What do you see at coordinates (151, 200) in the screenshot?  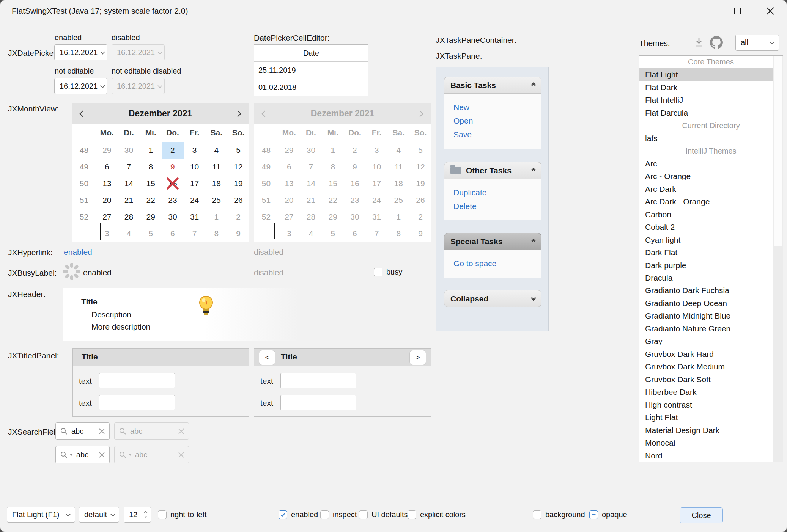 I see `calendar-day: 22` at bounding box center [151, 200].